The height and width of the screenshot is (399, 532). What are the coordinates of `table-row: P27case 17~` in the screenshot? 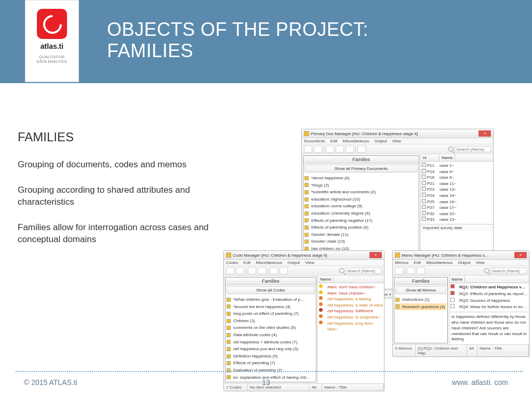 It's located at (457, 208).